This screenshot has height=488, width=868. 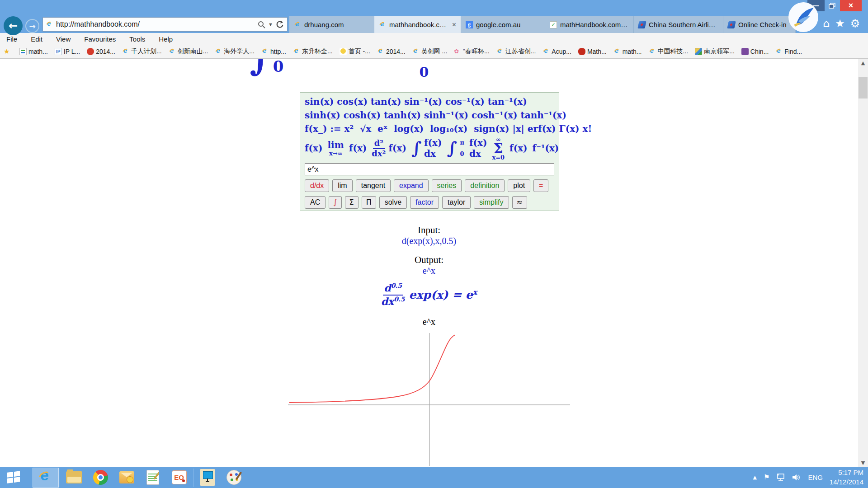 I want to click on ie-icon, so click(x=46, y=478).